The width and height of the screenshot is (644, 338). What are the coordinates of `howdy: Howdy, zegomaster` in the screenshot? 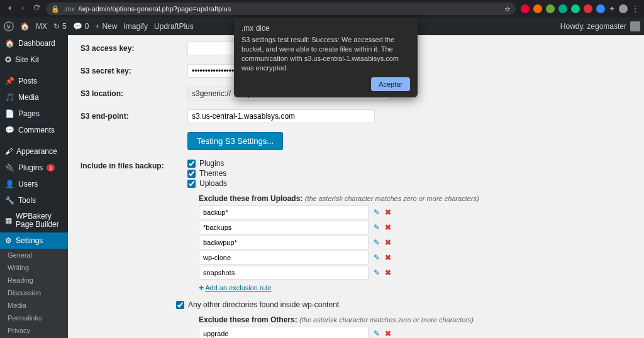 It's located at (594, 26).